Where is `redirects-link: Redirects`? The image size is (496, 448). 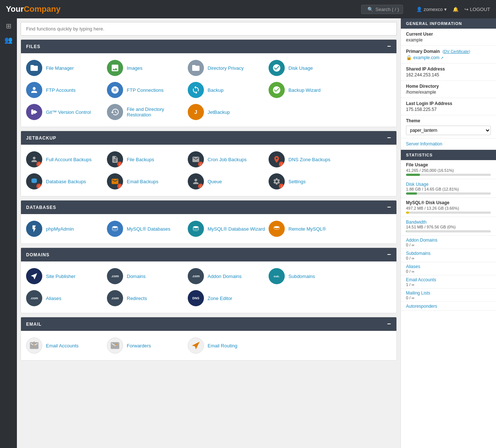 redirects-link: Redirects is located at coordinates (137, 298).